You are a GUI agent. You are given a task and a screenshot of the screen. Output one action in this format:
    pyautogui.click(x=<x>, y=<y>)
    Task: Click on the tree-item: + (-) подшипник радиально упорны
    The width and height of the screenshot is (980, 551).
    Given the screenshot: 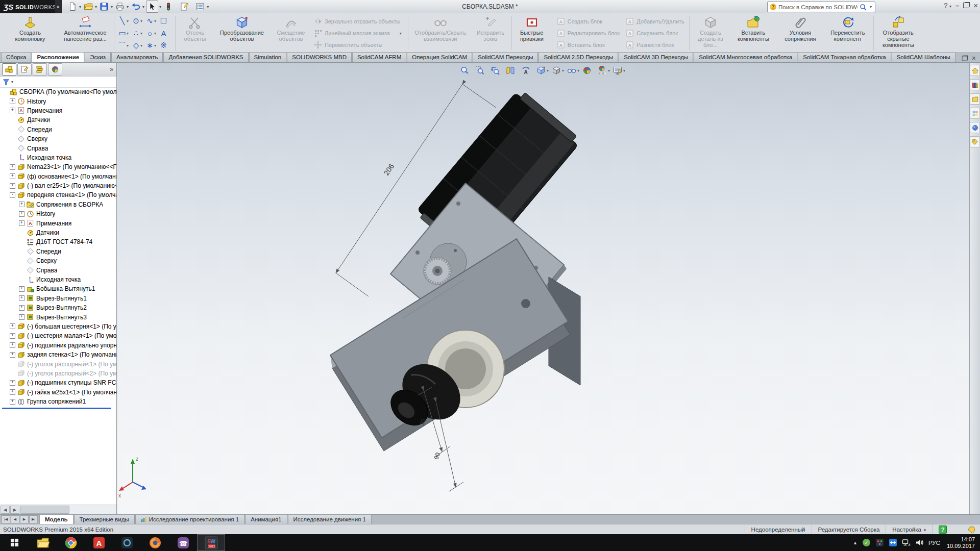 What is the action you would take?
    pyautogui.click(x=58, y=345)
    